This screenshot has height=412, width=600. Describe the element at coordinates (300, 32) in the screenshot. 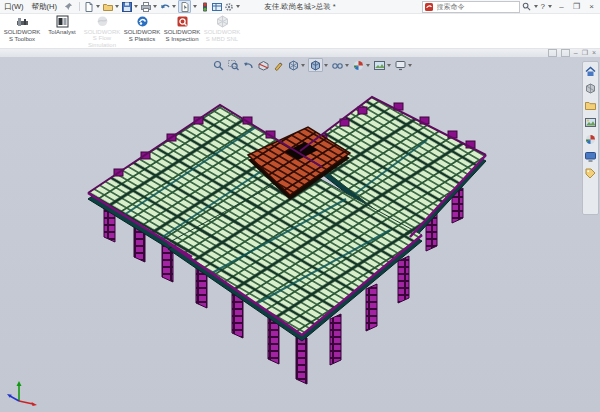

I see `addins-ribbon: SOLIDWORKS Toolbox TolAnalyst SOLIDWORKS…` at that location.